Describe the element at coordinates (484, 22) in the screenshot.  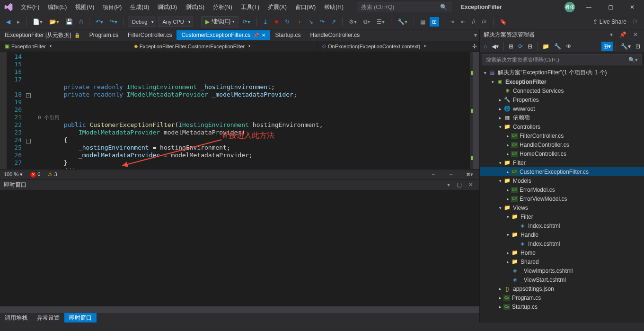
I see `uncomment-button: /×` at that location.